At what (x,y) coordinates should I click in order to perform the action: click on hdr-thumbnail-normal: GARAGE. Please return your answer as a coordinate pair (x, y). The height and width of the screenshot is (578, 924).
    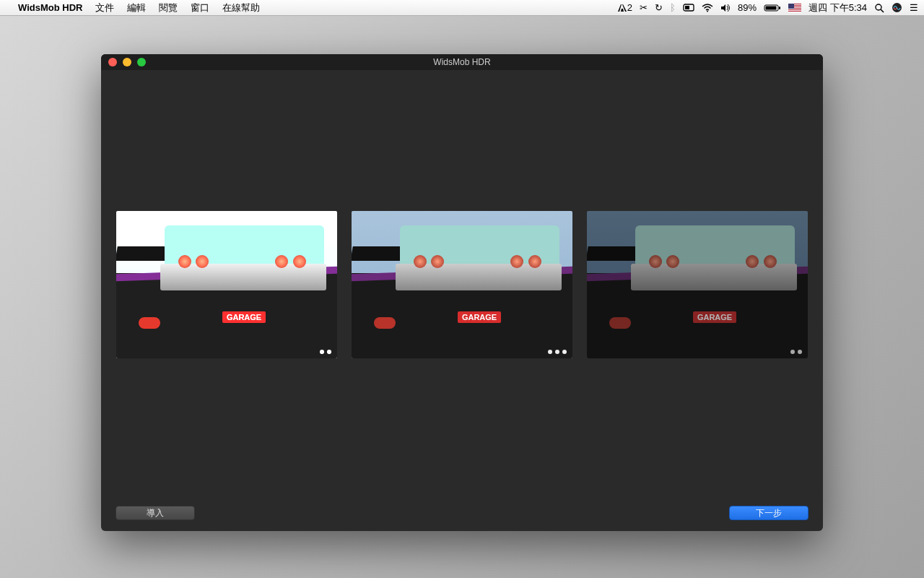
    Looking at the image, I should click on (462, 285).